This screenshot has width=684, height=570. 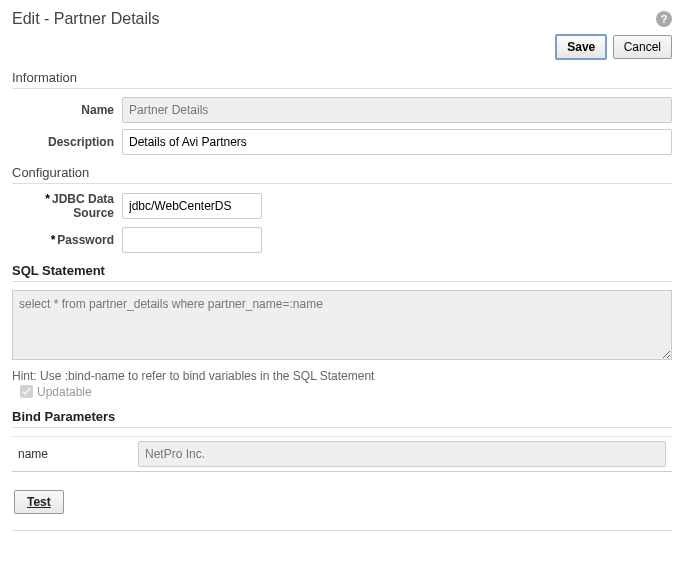 What do you see at coordinates (664, 19) in the screenshot?
I see `help-icon: ?` at bounding box center [664, 19].